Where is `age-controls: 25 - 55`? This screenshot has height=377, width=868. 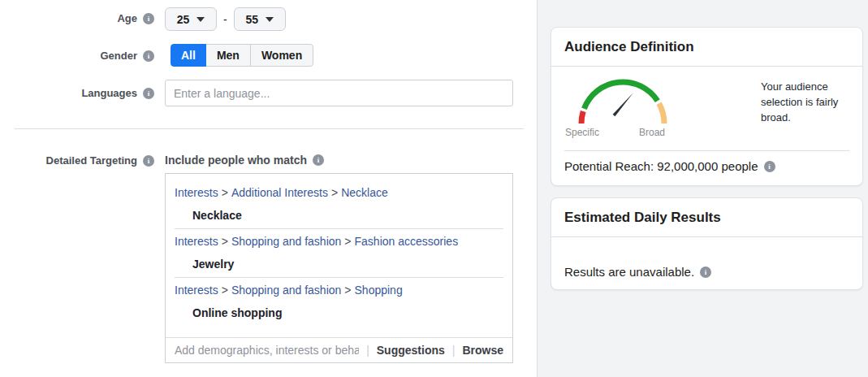 age-controls: 25 - 55 is located at coordinates (226, 20).